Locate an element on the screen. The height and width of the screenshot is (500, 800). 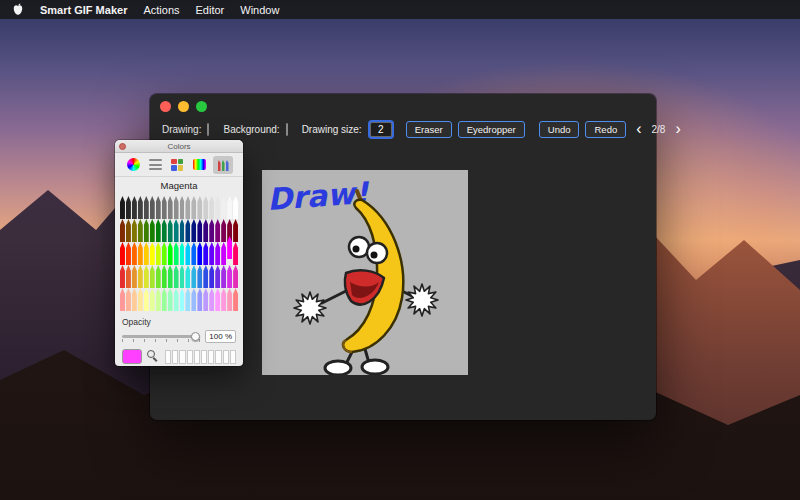
color-wheel-tab is located at coordinates (133, 165).